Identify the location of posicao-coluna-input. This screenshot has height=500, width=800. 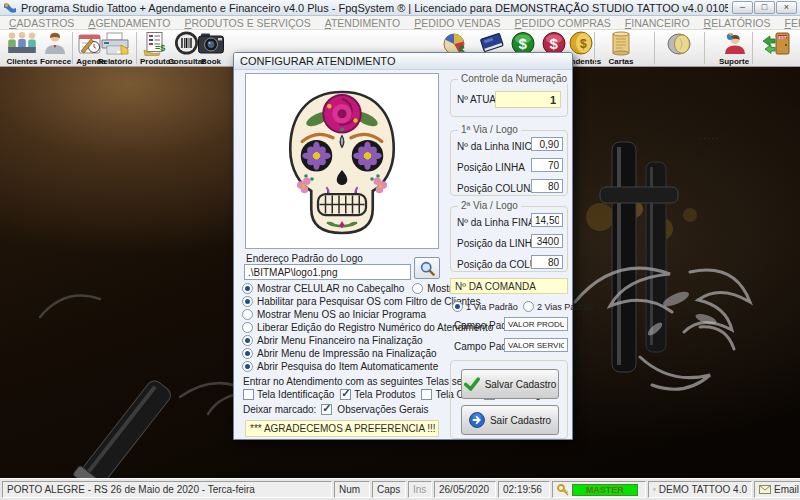
(547, 186).